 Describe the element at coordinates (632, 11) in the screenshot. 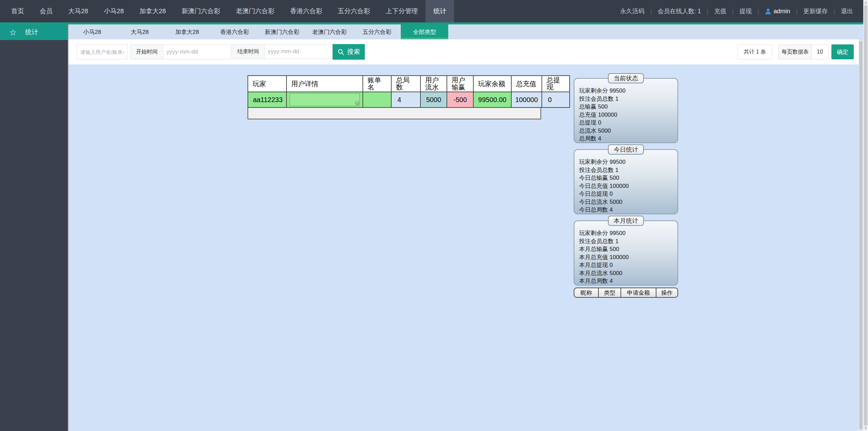

I see `permanent-code-link: 永久活码` at that location.